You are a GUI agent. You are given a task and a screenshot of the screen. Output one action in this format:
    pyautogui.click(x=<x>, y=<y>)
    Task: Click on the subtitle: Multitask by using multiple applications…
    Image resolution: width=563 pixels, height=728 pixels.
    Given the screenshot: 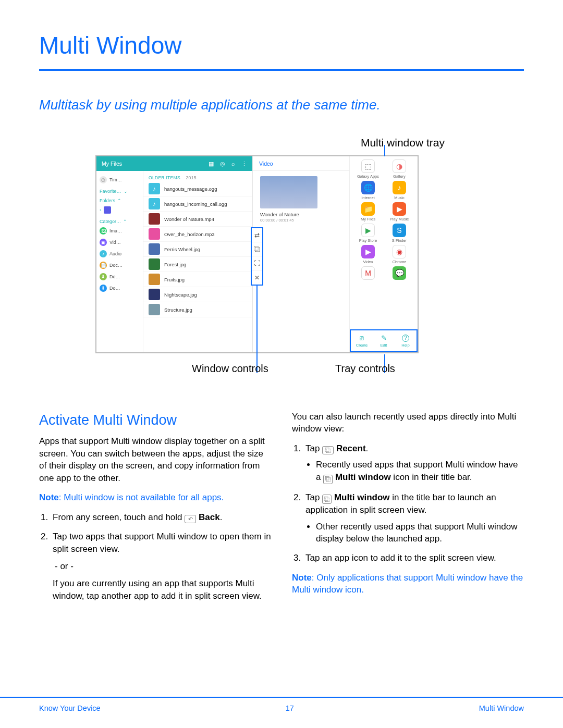 What is the action you would take?
    pyautogui.click(x=282, y=105)
    